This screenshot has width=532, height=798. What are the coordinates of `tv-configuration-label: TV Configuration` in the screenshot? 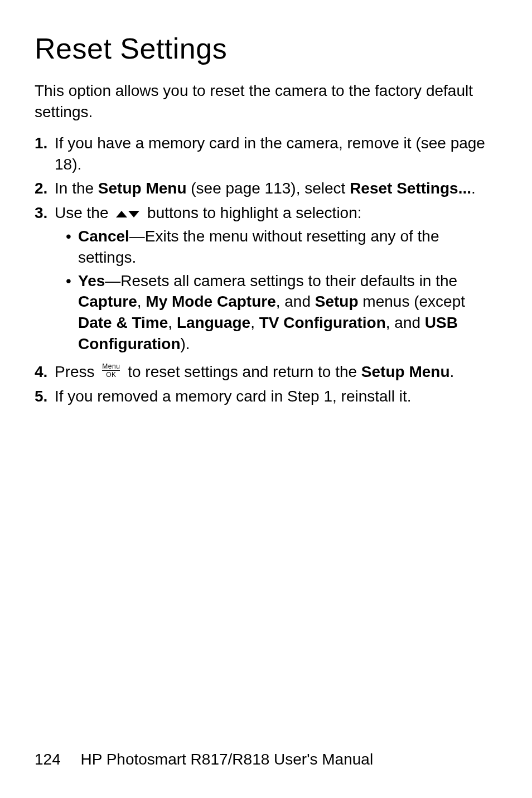 It's located at (322, 322).